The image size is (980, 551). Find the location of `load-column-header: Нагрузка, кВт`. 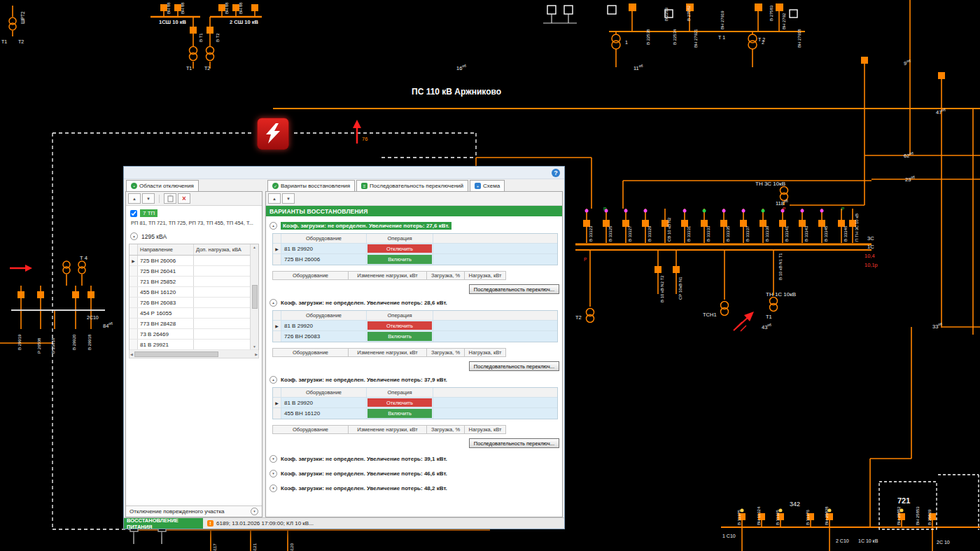

load-column-header: Нагрузка, кВт is located at coordinates (485, 430).